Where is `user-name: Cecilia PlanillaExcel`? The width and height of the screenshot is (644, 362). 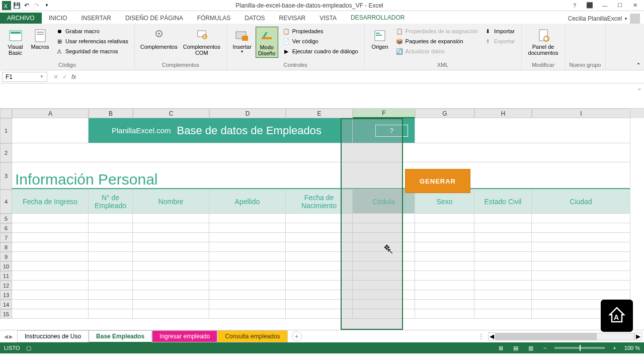 user-name: Cecilia PlanillaExcel is located at coordinates (595, 19).